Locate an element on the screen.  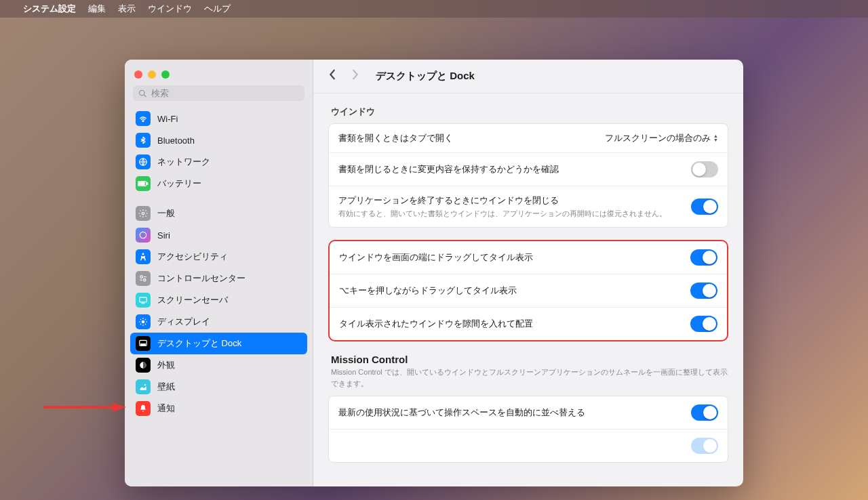
siri-icon is located at coordinates (143, 235).